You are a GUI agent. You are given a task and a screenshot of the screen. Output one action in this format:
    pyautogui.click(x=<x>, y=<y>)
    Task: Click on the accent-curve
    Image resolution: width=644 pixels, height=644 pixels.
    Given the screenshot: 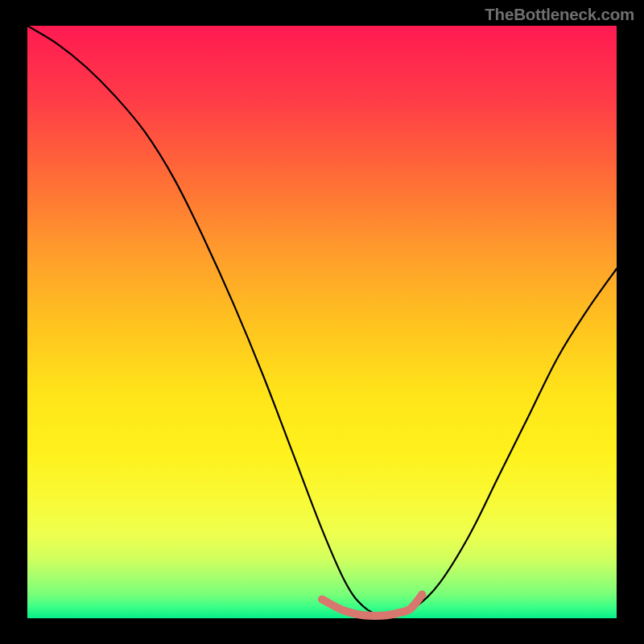 What is the action you would take?
    pyautogui.click(x=372, y=605)
    